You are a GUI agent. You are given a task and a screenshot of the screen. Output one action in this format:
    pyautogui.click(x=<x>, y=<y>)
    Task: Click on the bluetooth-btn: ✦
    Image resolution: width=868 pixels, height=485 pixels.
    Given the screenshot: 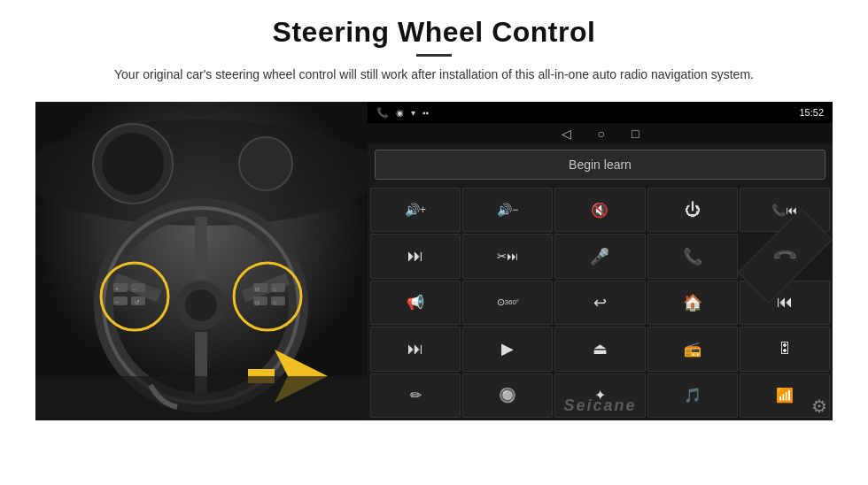 What is the action you would take?
    pyautogui.click(x=600, y=396)
    